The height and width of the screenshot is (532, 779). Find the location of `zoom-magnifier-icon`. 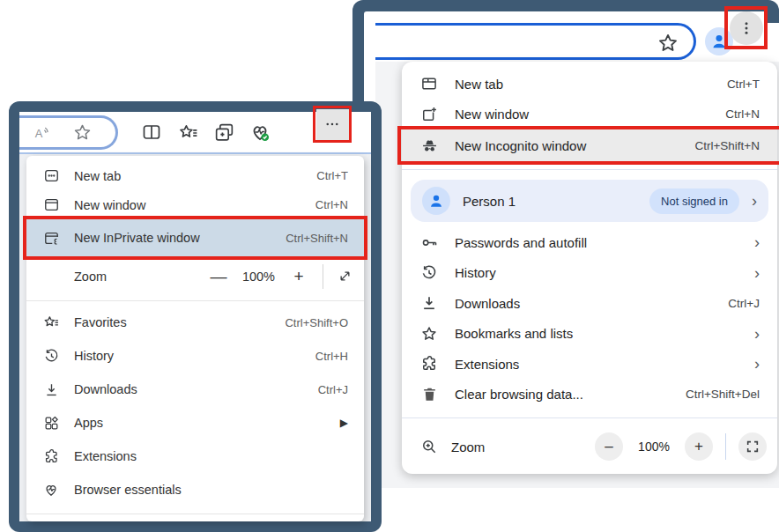

zoom-magnifier-icon is located at coordinates (429, 447).